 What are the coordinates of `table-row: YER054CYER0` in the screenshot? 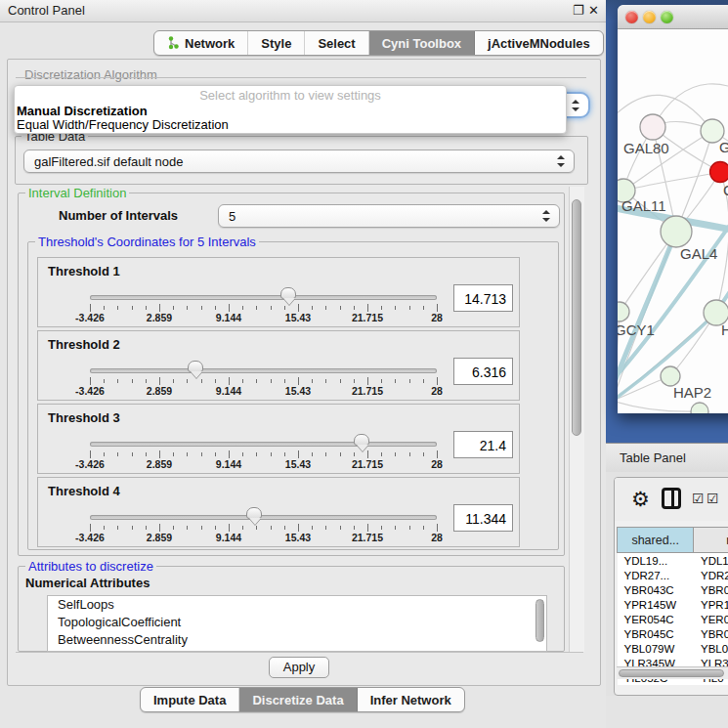 It's located at (672, 620).